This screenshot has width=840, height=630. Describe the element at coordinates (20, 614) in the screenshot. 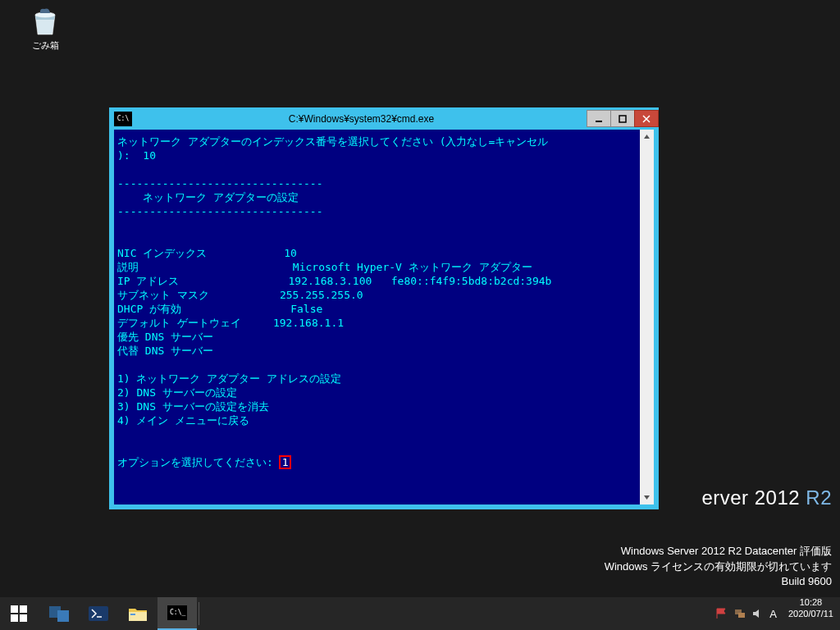

I see `start-button` at that location.